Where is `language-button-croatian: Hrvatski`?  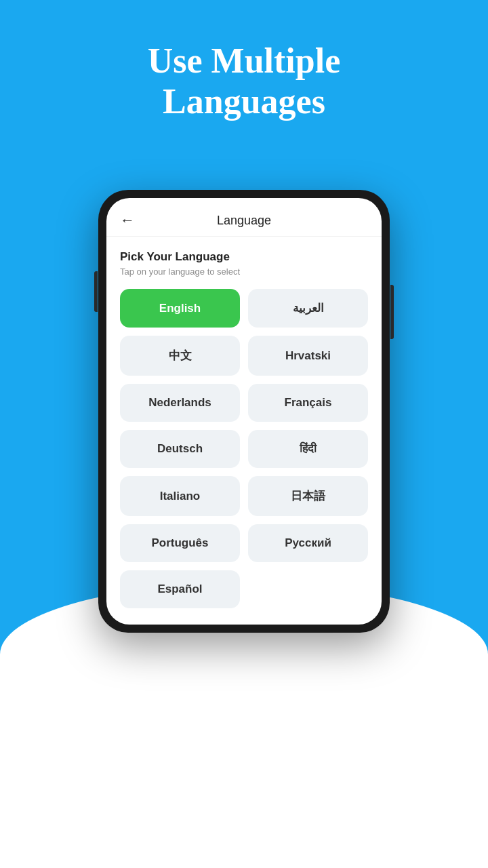
language-button-croatian: Hrvatski is located at coordinates (308, 355).